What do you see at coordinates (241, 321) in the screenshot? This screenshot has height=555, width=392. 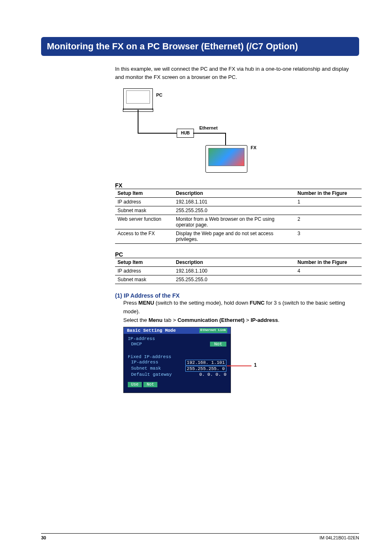 I see `step1-text-2: Select the Menu tab > Communication (Eth…` at bounding box center [241, 321].